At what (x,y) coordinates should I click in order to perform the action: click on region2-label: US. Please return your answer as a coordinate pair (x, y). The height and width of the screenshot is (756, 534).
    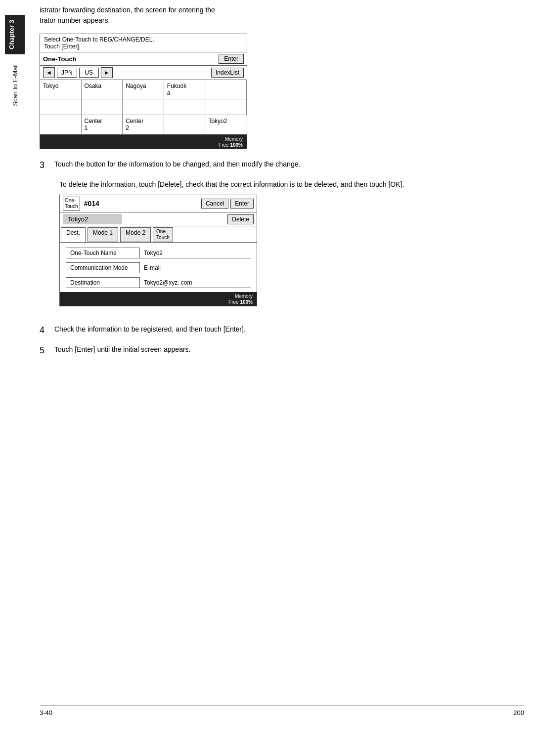
    Looking at the image, I should click on (89, 73).